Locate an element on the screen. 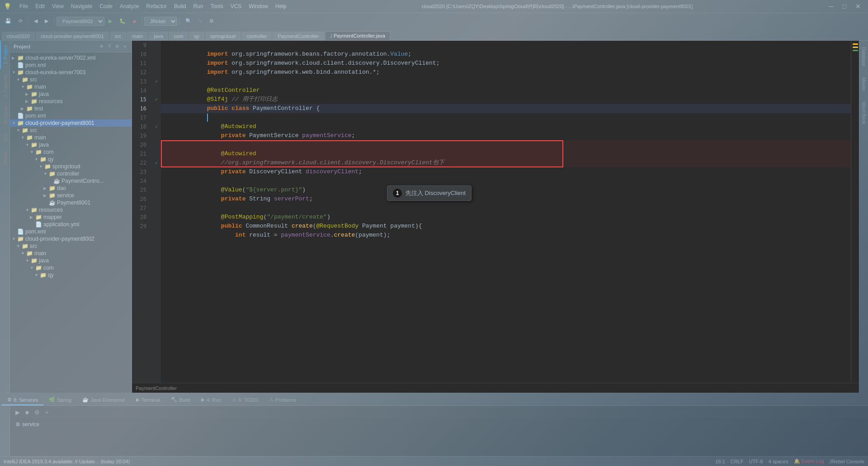  project-tab: 1: Project is located at coordinates (5, 55).